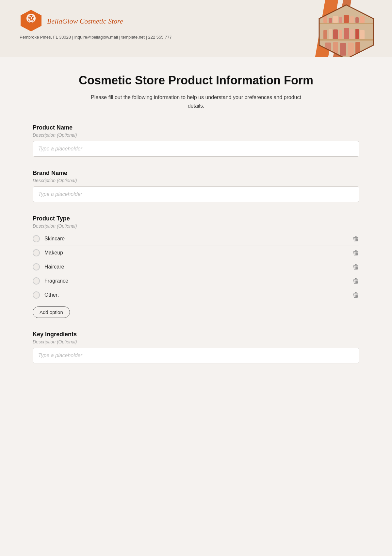 The width and height of the screenshot is (392, 556). Describe the element at coordinates (31, 21) in the screenshot. I see `logo-icon: ✿` at that location.